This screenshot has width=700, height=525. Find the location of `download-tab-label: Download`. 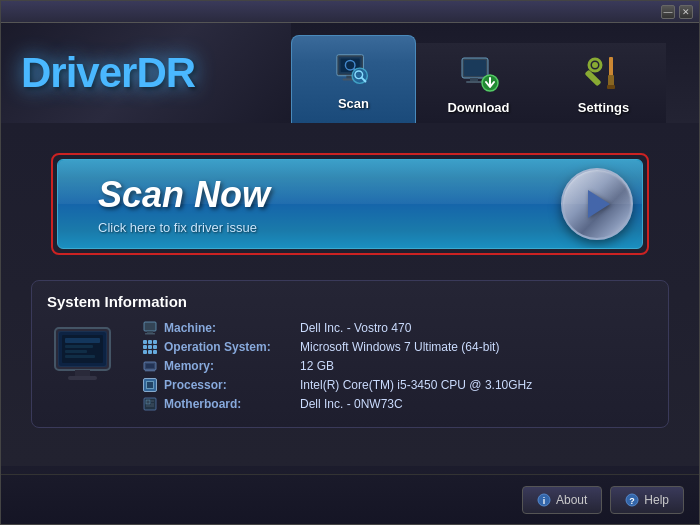

download-tab-label: Download is located at coordinates (478, 108).